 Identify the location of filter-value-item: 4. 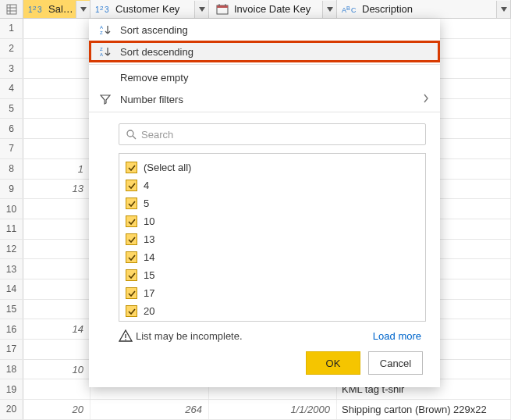
(272, 186).